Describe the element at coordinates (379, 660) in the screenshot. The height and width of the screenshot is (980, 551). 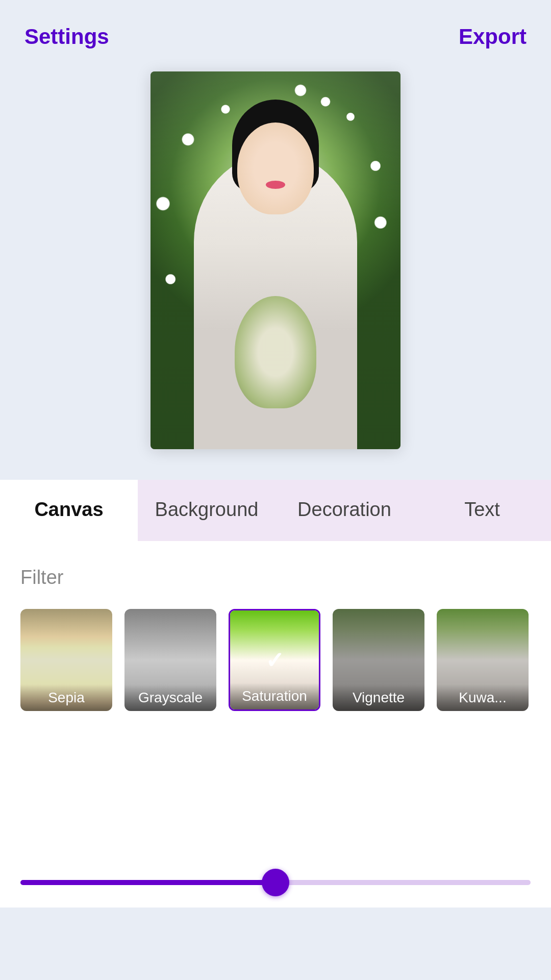
I see `filter-thumb-vignette: Vignette` at that location.